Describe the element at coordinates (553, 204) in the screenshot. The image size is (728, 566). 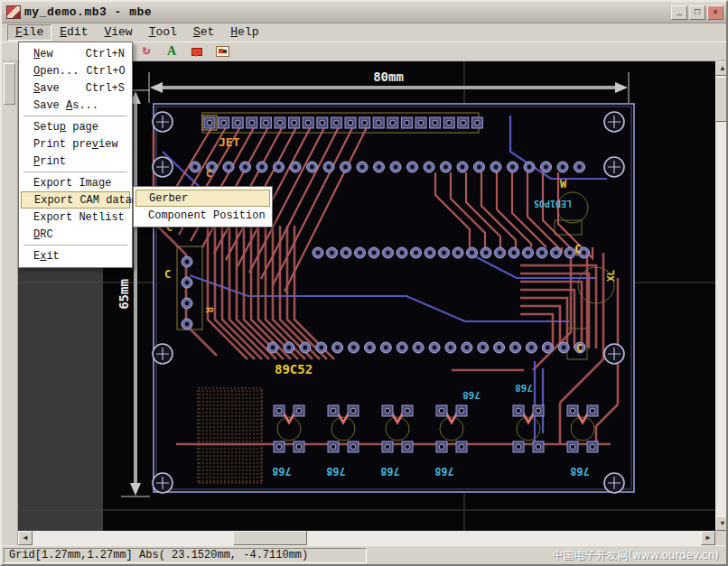
I see `silk-label: LED1POS` at that location.